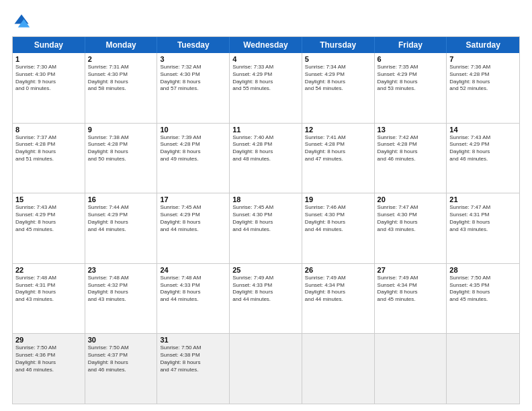 This screenshot has width=532, height=411. What do you see at coordinates (121, 340) in the screenshot?
I see `day-number: 30` at bounding box center [121, 340].